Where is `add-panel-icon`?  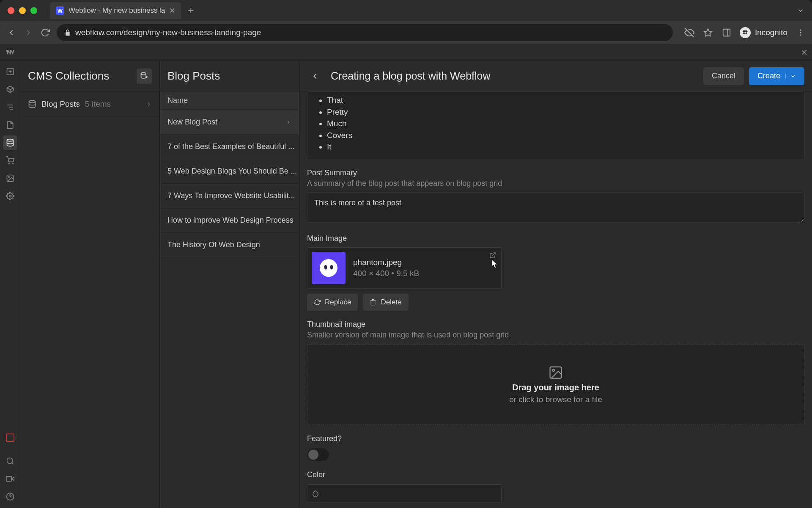 add-panel-icon is located at coordinates (10, 72).